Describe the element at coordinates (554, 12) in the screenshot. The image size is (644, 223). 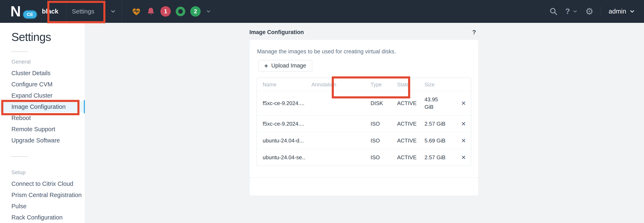
I see `search-icon` at that location.